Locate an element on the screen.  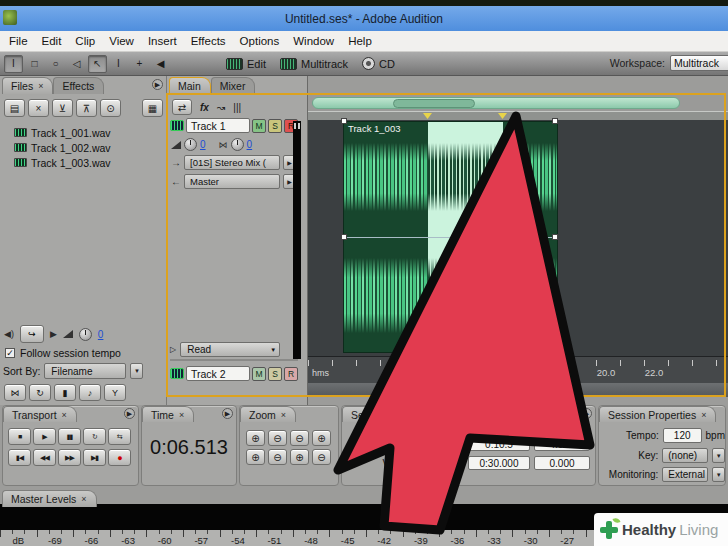
fx-icon: fx is located at coordinates (204, 108).